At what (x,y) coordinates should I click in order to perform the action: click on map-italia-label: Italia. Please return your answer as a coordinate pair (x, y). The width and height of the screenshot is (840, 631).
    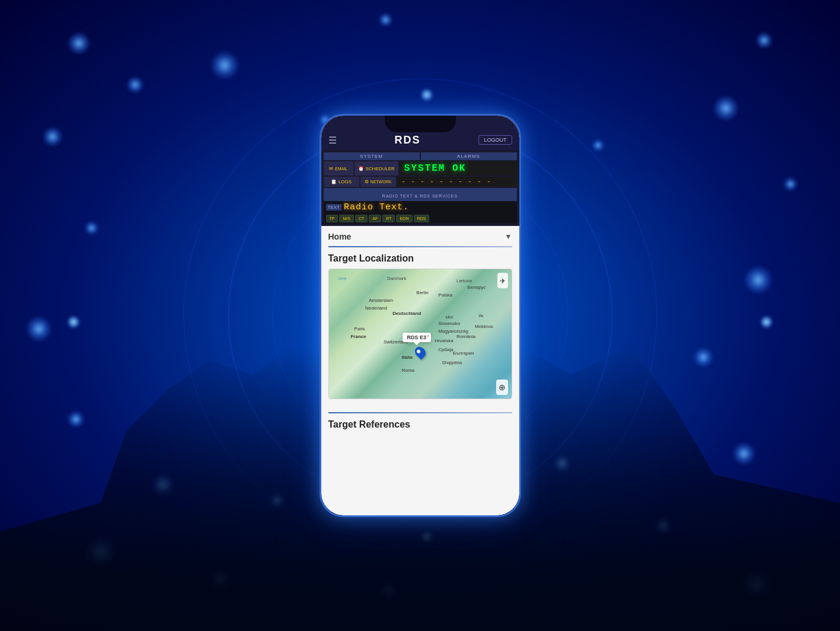
    Looking at the image, I should click on (407, 357).